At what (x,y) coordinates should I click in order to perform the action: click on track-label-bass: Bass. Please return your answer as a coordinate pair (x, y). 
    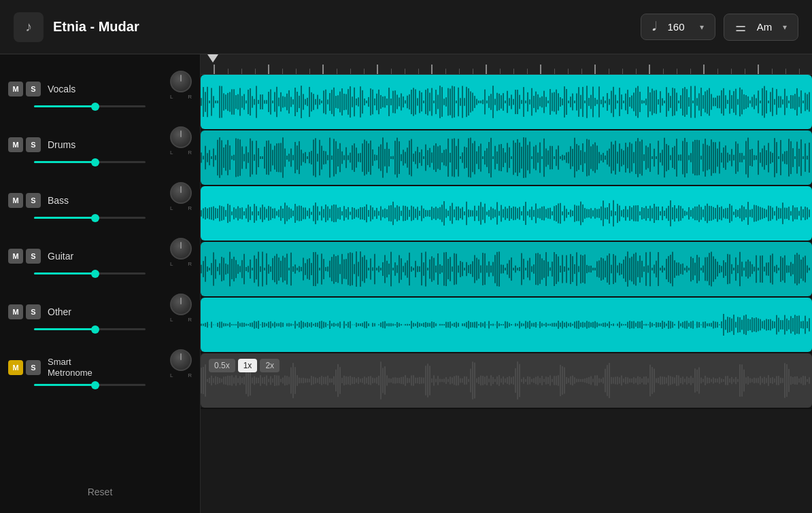
    Looking at the image, I should click on (68, 200).